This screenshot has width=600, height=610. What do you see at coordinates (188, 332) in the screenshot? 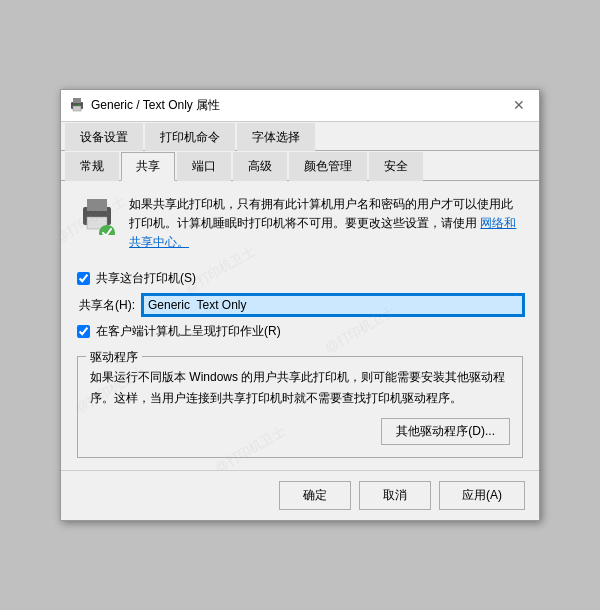
I see `client-render-label: 在客户端计算机上呈现打印作业(R)` at bounding box center [188, 332].